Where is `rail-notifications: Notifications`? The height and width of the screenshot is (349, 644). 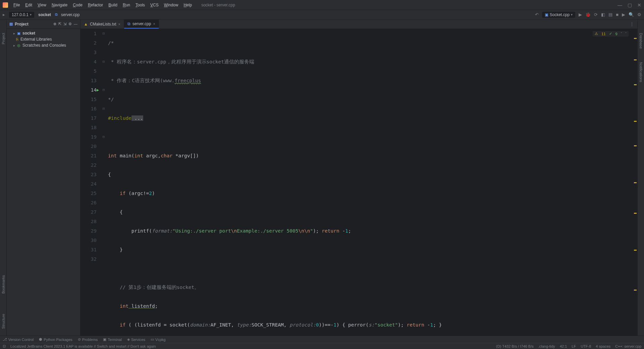 rail-notifications: Notifications is located at coordinates (641, 72).